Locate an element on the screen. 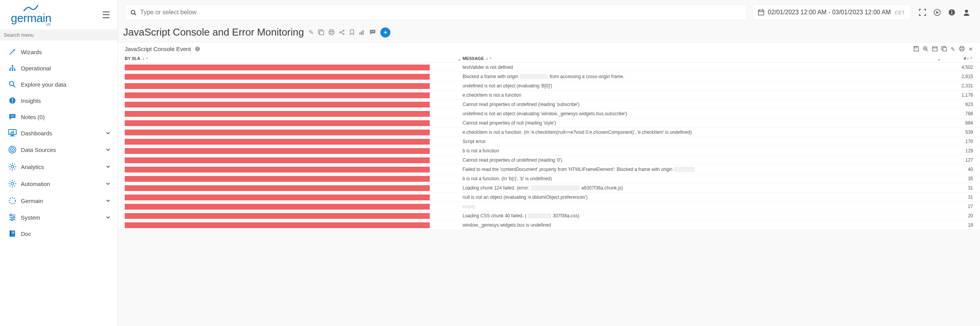  message-cell: testValider is not defined is located at coordinates (702, 67).